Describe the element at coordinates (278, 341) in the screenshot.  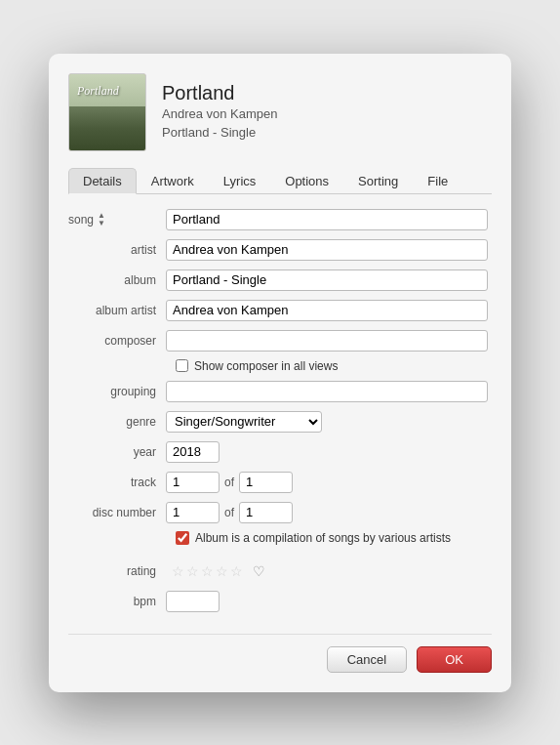
I see `composer-row: composer` at that location.